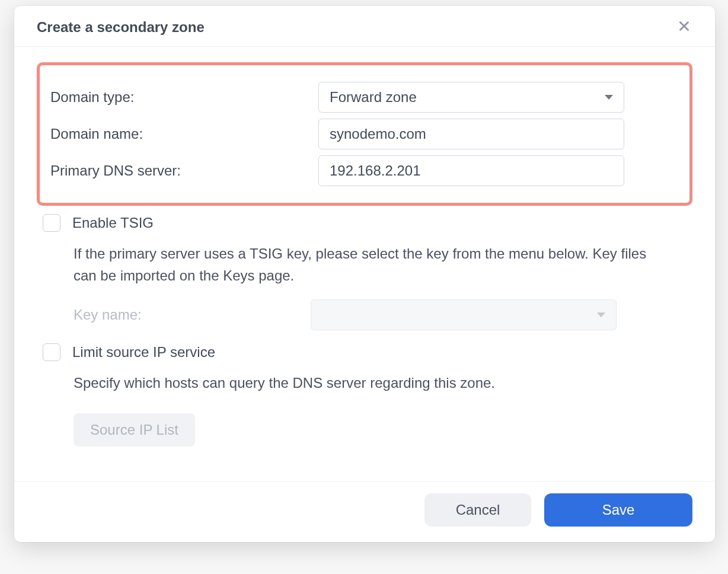 This screenshot has height=574, width=728. I want to click on dialog-title: Create a secondary zone, so click(121, 27).